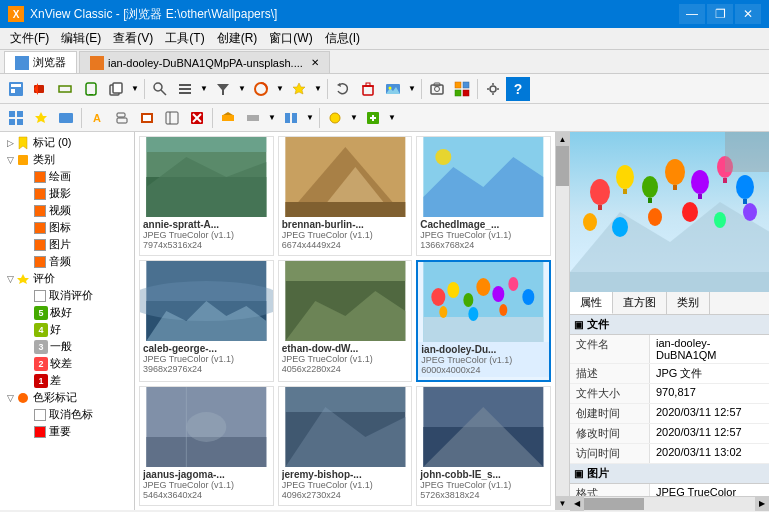 This screenshot has height=512, width=769. What do you see at coordinates (343, 89) in the screenshot?
I see `tb-rotate-btn` at bounding box center [343, 89].